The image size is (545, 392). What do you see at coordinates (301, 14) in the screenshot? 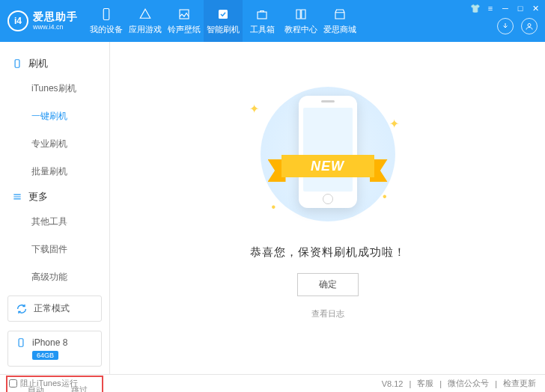
I see `book-icon` at bounding box center [301, 14].